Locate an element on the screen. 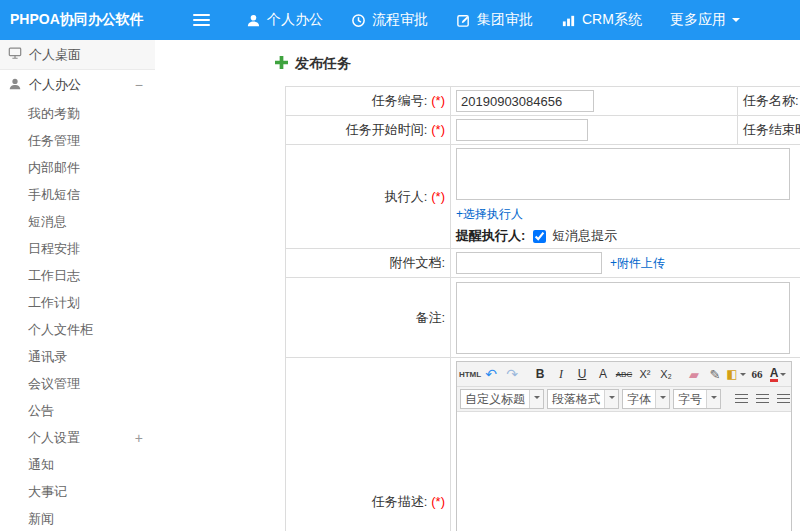 The image size is (800, 531). sidebar-item-attendance: 我的考勤 is located at coordinates (78, 114).